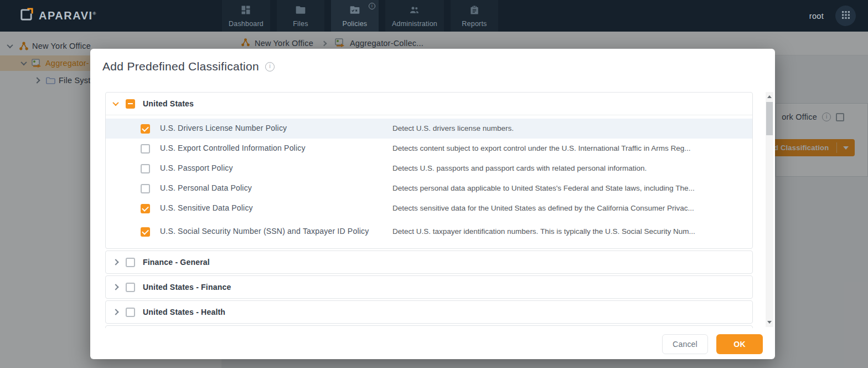 The image size is (868, 368). I want to click on policy-row-drivers-license: U.S. Drivers License Number Policy Detec…, so click(429, 129).